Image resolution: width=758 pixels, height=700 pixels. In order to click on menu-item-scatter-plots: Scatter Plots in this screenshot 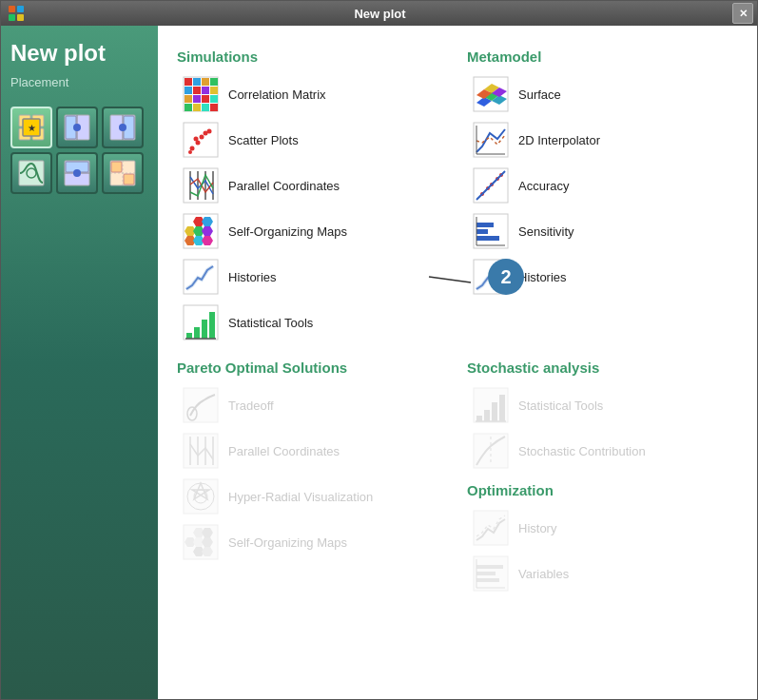, I will do `click(312, 140)`.